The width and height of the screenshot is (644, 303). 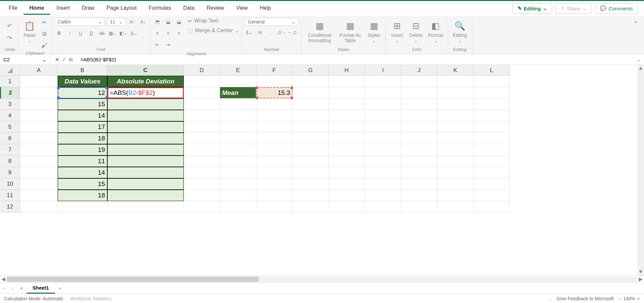 I want to click on column-header-D: D, so click(x=202, y=70).